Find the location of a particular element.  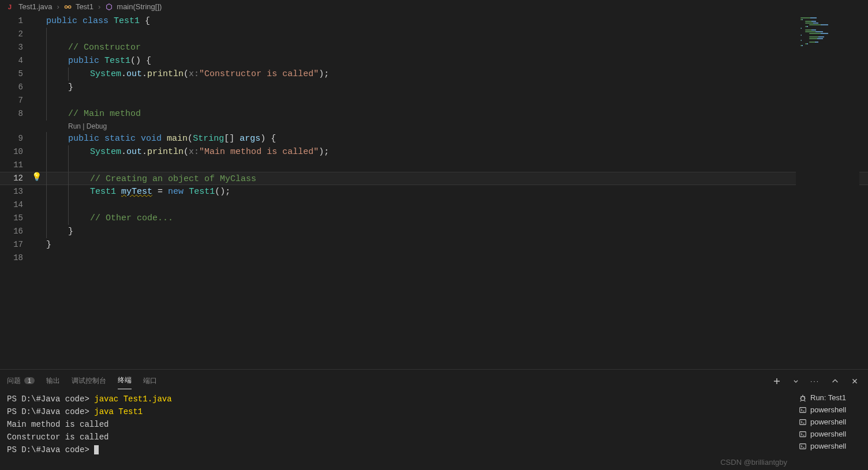

code-line: // Creating an object of MyClass is located at coordinates (434, 179).